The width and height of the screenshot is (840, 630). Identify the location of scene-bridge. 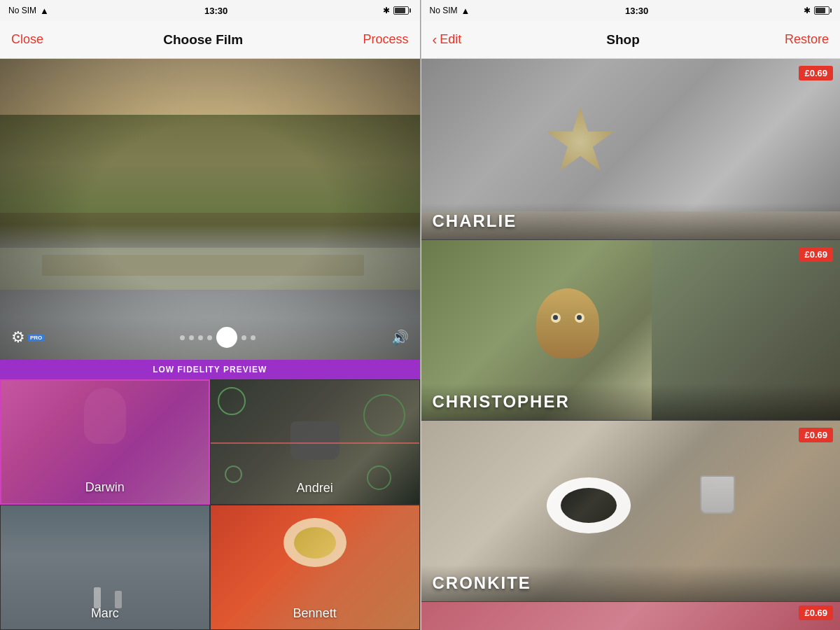
(203, 265).